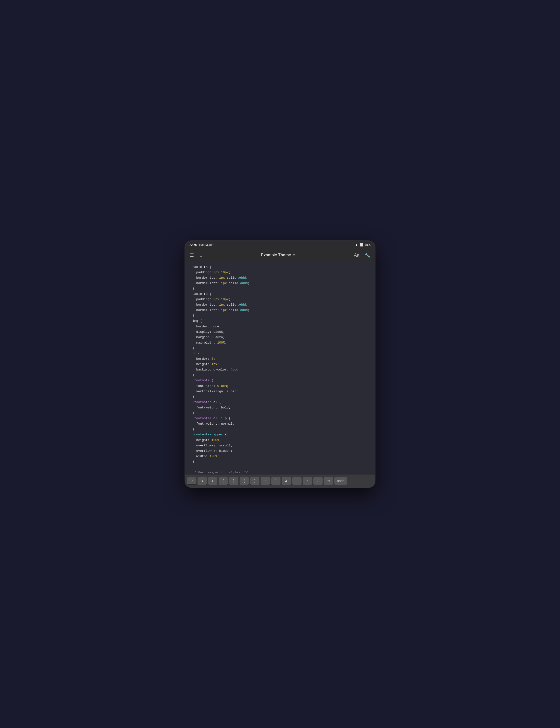 Image resolution: width=560 pixels, height=728 pixels. What do you see at coordinates (201, 255) in the screenshot?
I see `search-icon: ⌕` at bounding box center [201, 255].